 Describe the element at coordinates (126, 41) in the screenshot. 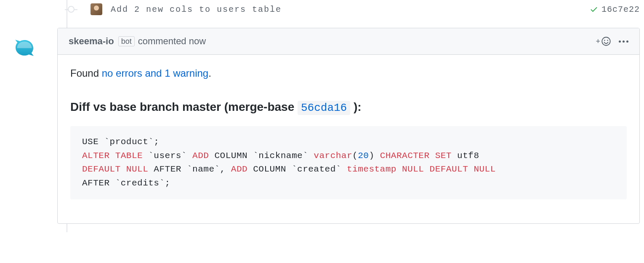

I see `bot-badge: bot` at that location.